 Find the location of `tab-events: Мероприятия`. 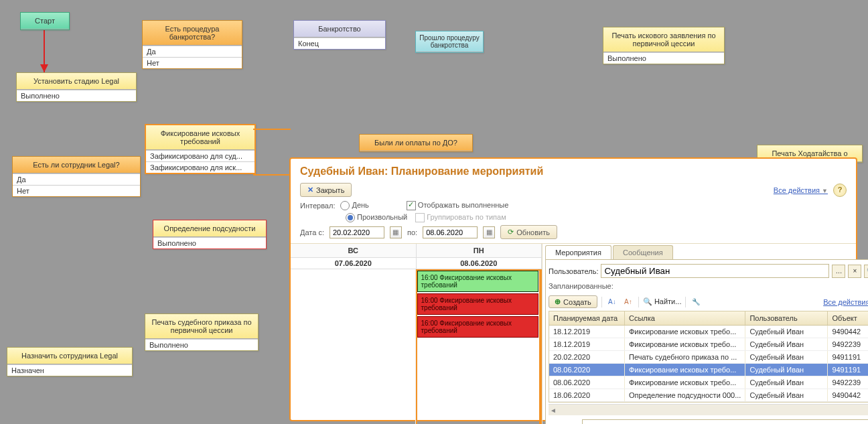

tab-events: Мероприятия is located at coordinates (579, 252).